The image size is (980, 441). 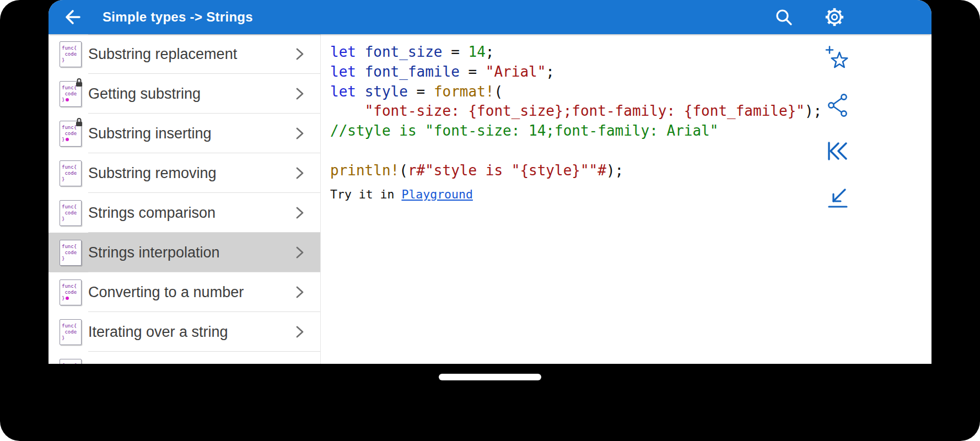 What do you see at coordinates (184, 133) in the screenshot?
I see `topic-item-2: func{ code}Substring inserting` at bounding box center [184, 133].